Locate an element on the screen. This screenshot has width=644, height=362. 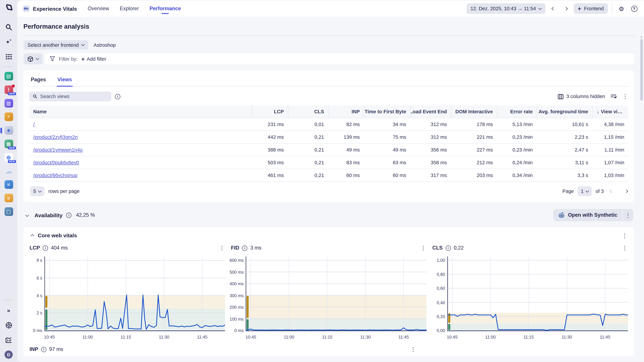
sidebar-app-layers: ≡ is located at coordinates (8, 198).